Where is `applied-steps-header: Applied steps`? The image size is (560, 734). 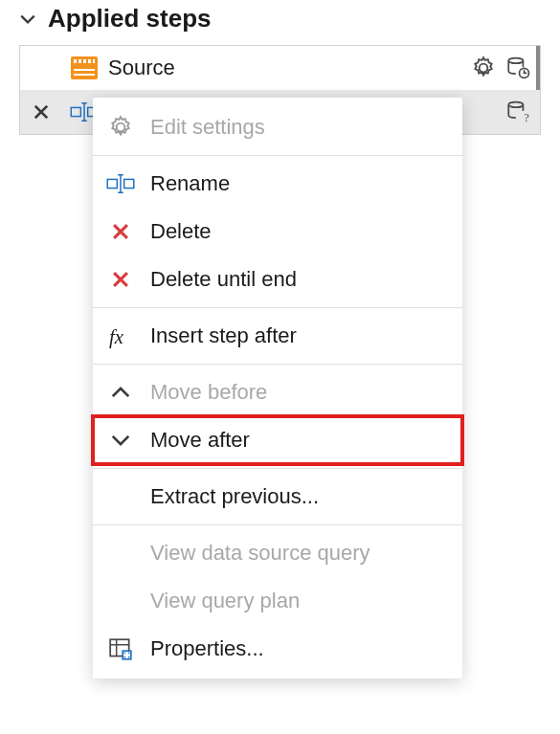 applied-steps-header: Applied steps is located at coordinates (280, 23).